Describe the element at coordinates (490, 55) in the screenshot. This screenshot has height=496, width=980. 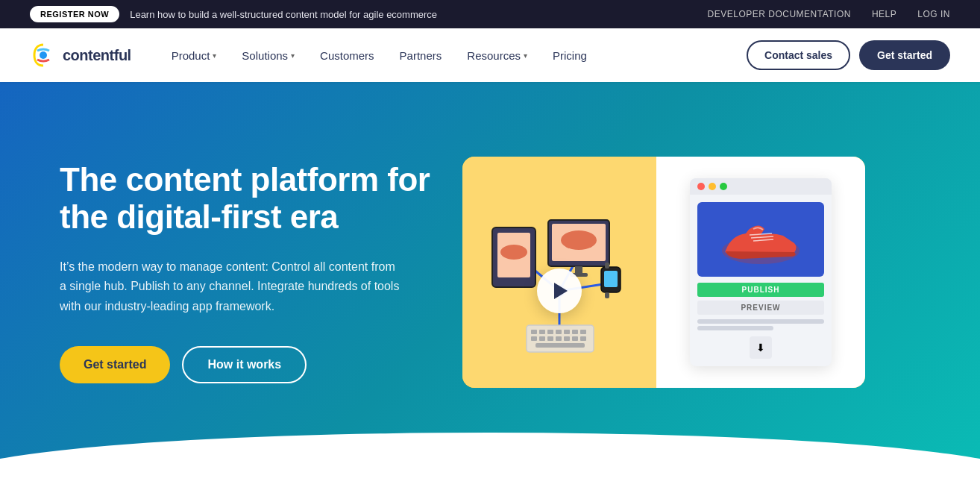
I see `navbar: contentful Product ▾ Solutions ▾ Custome…` at that location.